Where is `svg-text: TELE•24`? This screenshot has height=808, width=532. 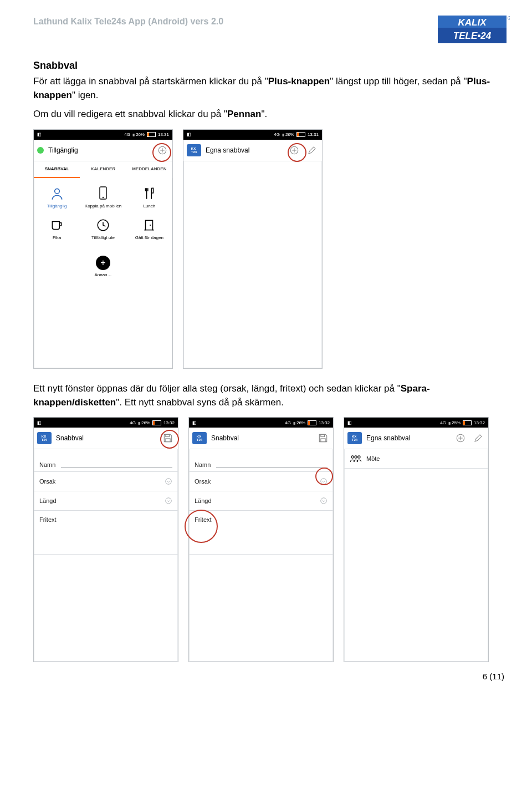 svg-text: TELE•24 is located at coordinates (472, 35).